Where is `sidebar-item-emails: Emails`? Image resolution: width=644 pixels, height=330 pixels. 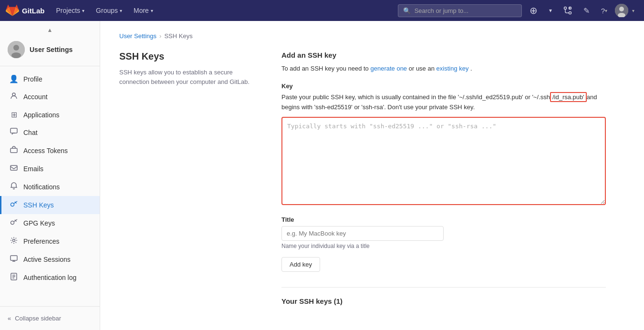 sidebar-item-emails: Emails is located at coordinates (50, 169).